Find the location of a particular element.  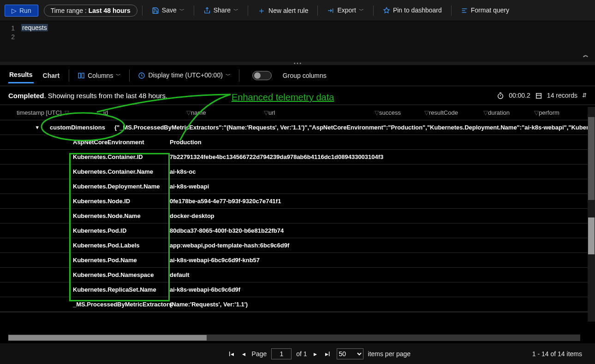

expanded-custommeasurements: ▸ customMeasurements {"Process.Memory":2… is located at coordinates (298, 315).